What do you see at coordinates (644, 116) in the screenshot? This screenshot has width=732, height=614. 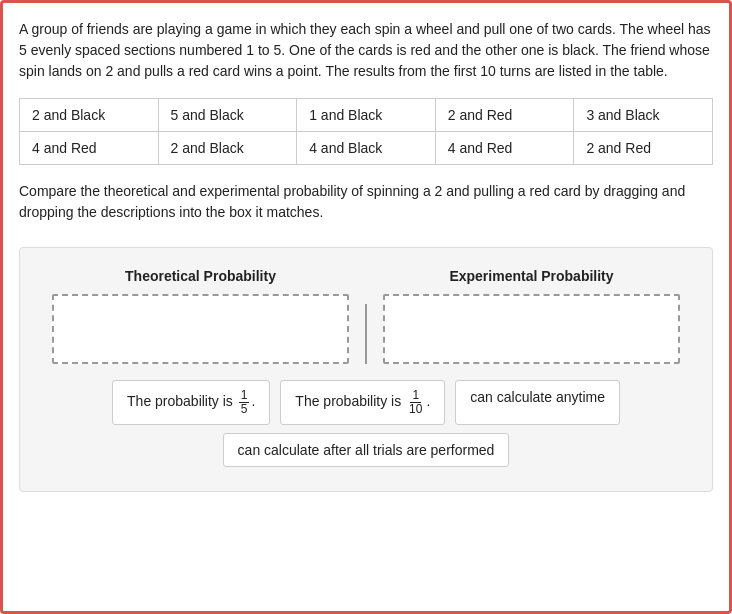 I see `table-cell: 3 and Black` at bounding box center [644, 116].